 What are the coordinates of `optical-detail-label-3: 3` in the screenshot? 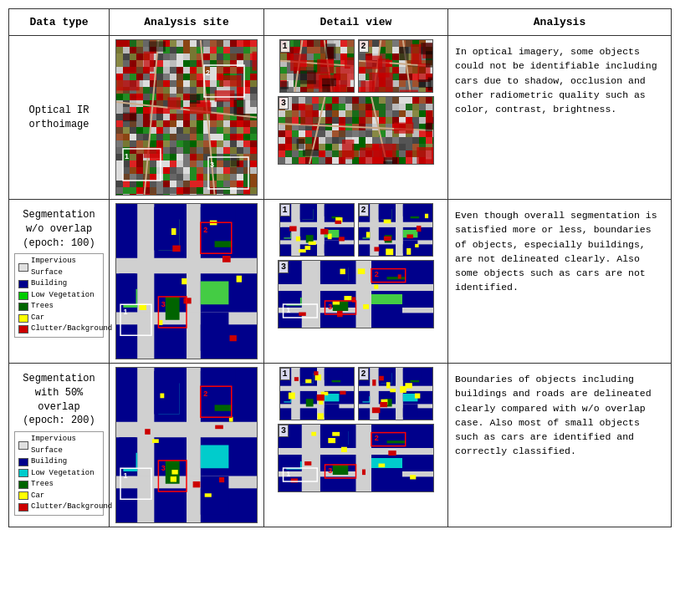 It's located at (284, 104).